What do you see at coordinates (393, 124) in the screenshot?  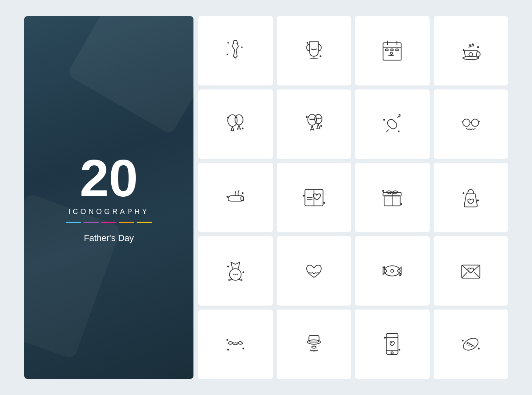 I see `candy-icon-cell` at bounding box center [393, 124].